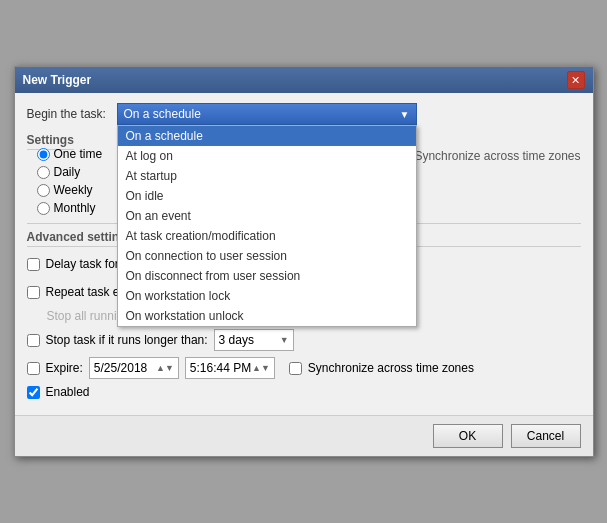  I want to click on expire-checkbox, so click(34, 368).